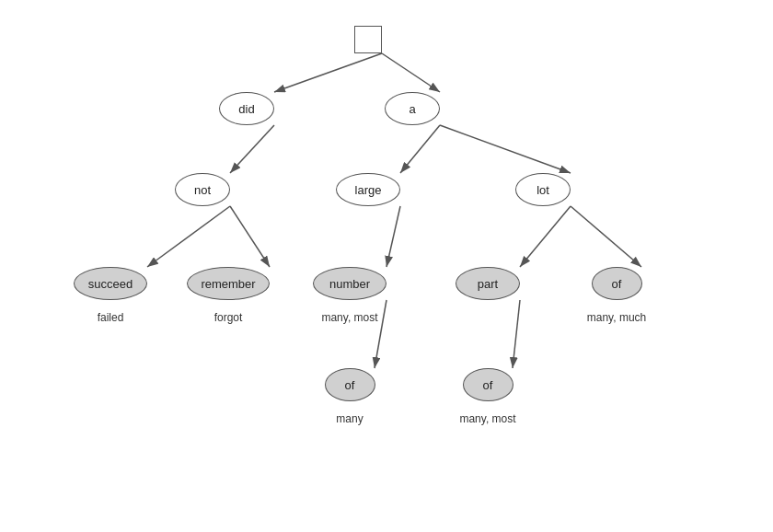  What do you see at coordinates (543, 190) in the screenshot?
I see `node-lot: lot` at bounding box center [543, 190].